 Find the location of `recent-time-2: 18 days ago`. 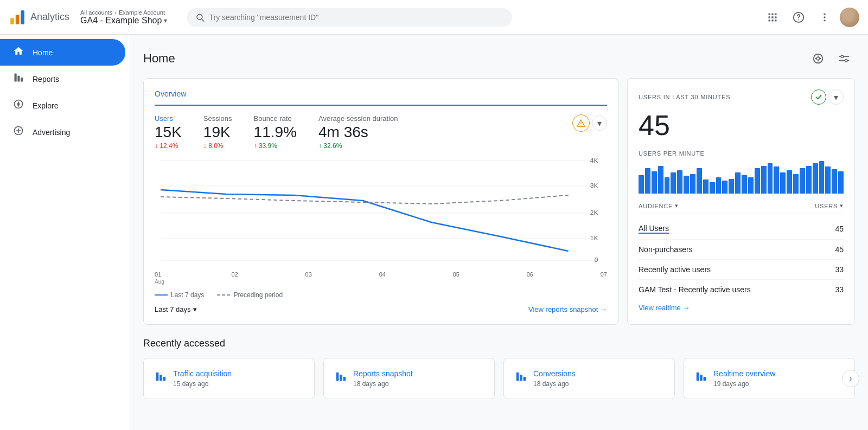

recent-time-2: 18 days ago is located at coordinates (554, 384).